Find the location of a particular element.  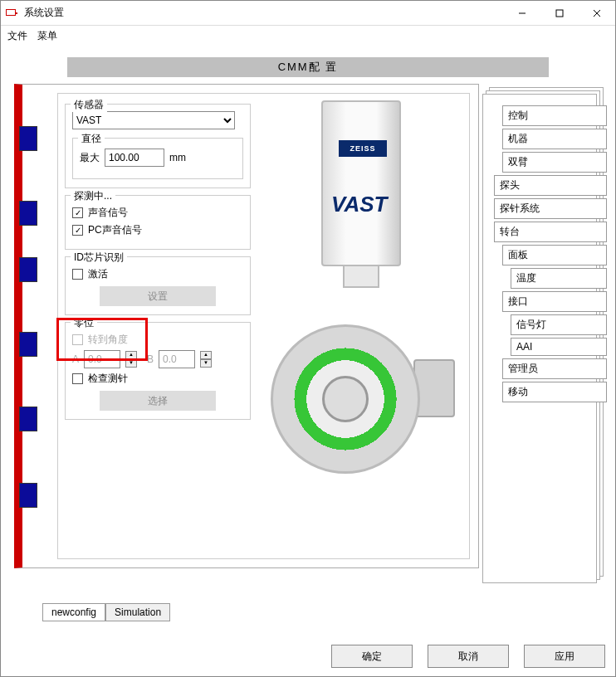

max-diameter-input is located at coordinates (134, 158).